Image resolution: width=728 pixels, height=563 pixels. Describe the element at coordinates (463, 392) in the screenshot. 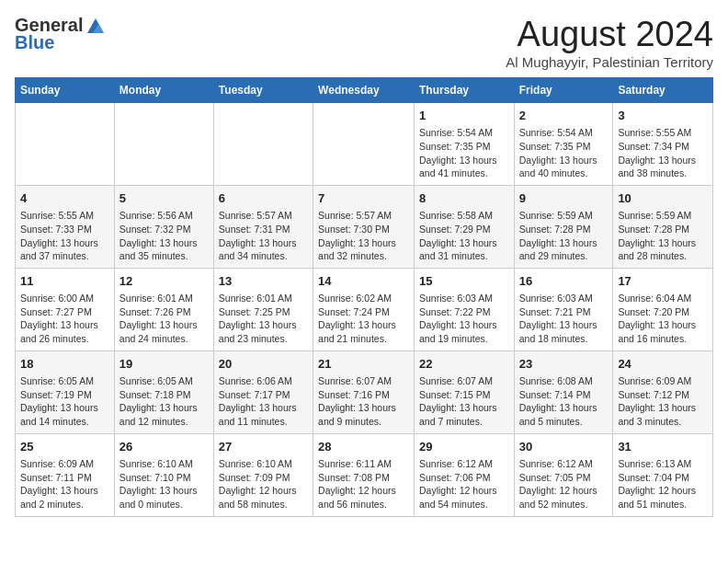

I see `day-cell: 22Sunrise: 6:07 AMSunset: 7:15 PMDayligh…` at that location.